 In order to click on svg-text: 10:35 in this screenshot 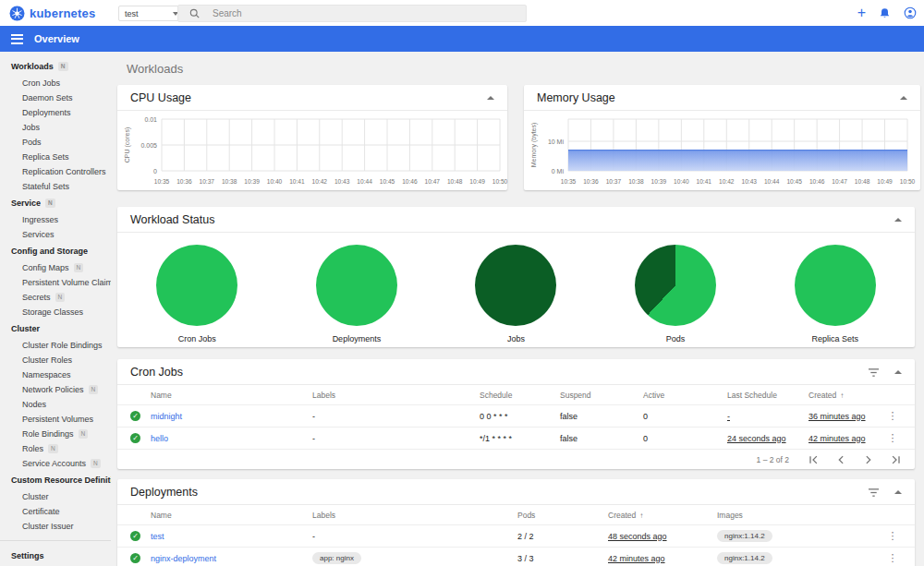, I will do `click(569, 181)`.